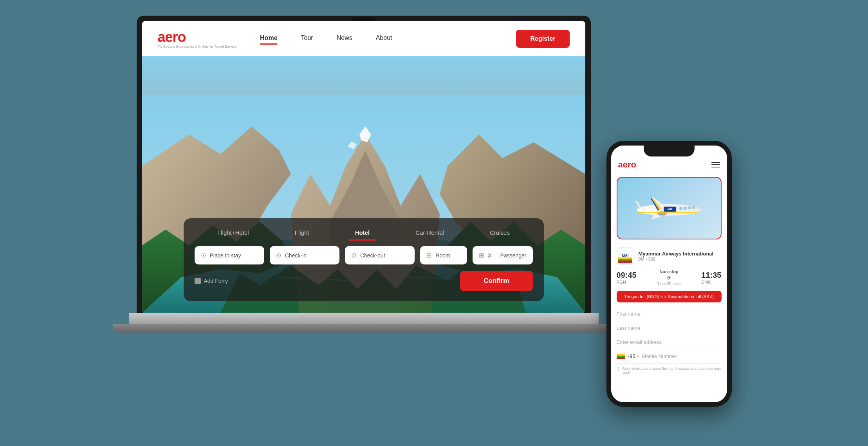  I want to click on passenger-label: Passenger, so click(514, 255).